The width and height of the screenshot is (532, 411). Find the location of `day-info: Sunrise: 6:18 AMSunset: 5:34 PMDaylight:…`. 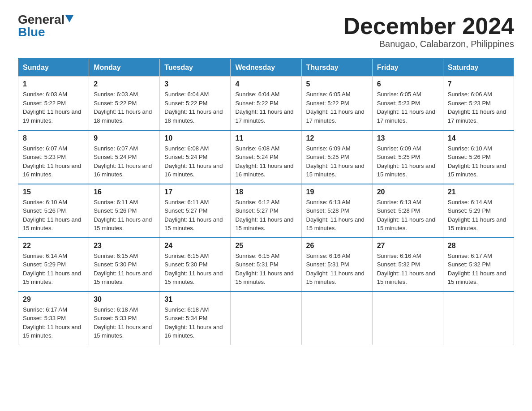

day-info: Sunrise: 6:18 AMSunset: 5:34 PMDaylight:… is located at coordinates (193, 323).